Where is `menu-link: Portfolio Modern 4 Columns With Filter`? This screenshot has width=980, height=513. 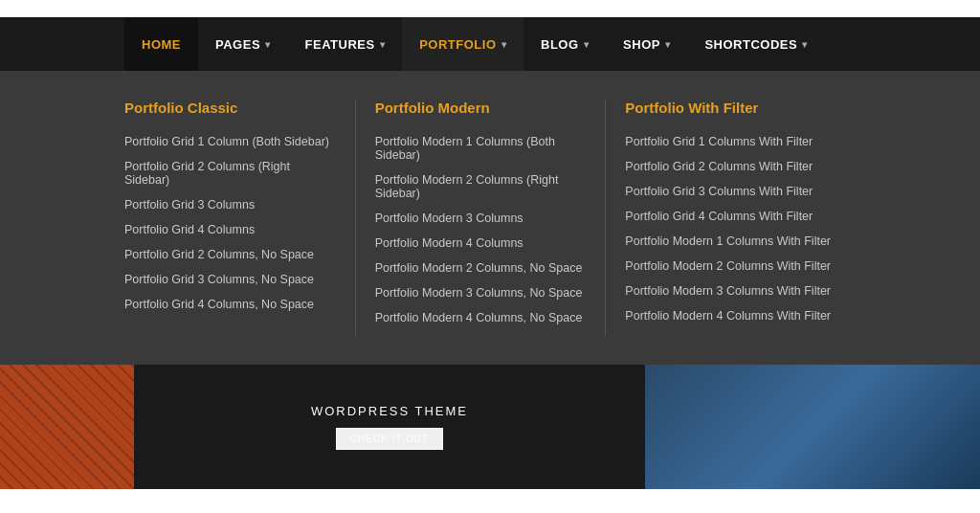
menu-link: Portfolio Modern 4 Columns With Filter is located at coordinates (731, 316).